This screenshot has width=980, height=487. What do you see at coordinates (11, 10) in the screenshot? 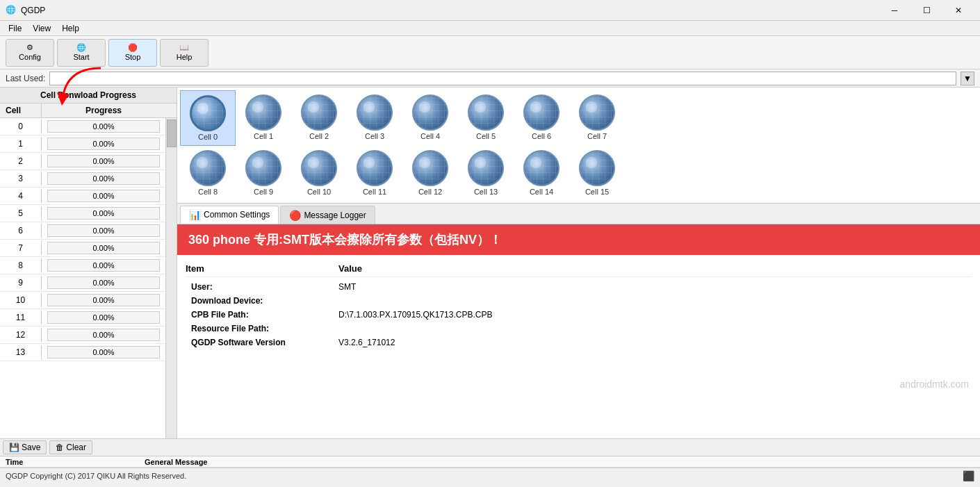
I see `app-icon: 🌐` at bounding box center [11, 10].